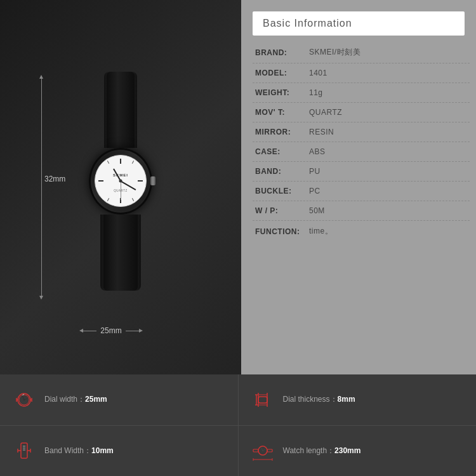  I want to click on spec-cell-watch-length: Watch length：230mm, so click(358, 451).